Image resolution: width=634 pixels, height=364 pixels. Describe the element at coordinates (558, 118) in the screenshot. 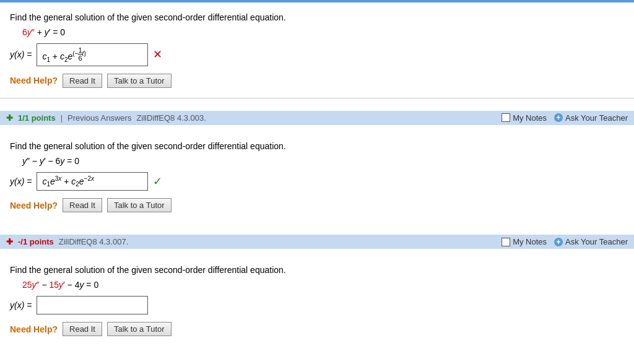

I see `plus-circle-1-icon: +` at that location.